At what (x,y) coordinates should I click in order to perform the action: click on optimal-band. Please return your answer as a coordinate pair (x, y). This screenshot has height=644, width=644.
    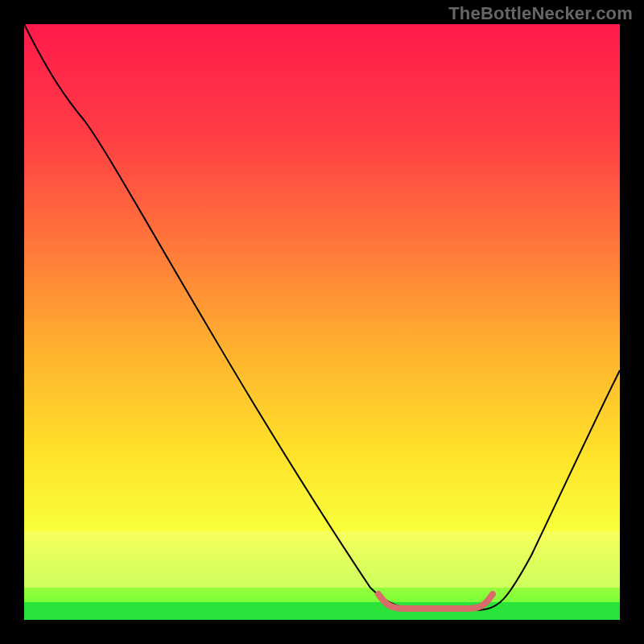
    Looking at the image, I should click on (322, 611).